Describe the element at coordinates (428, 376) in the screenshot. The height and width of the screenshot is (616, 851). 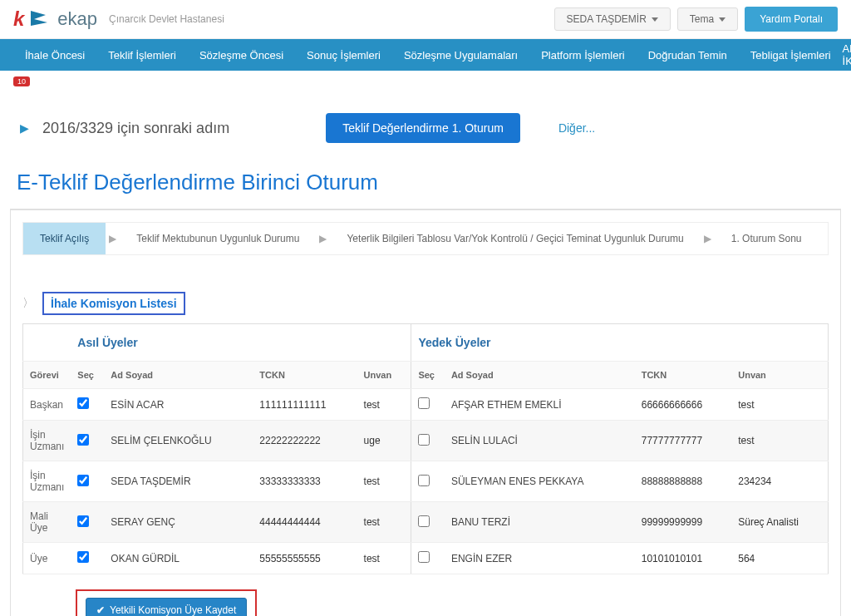
I see `col-sec-yedek: Seç` at that location.